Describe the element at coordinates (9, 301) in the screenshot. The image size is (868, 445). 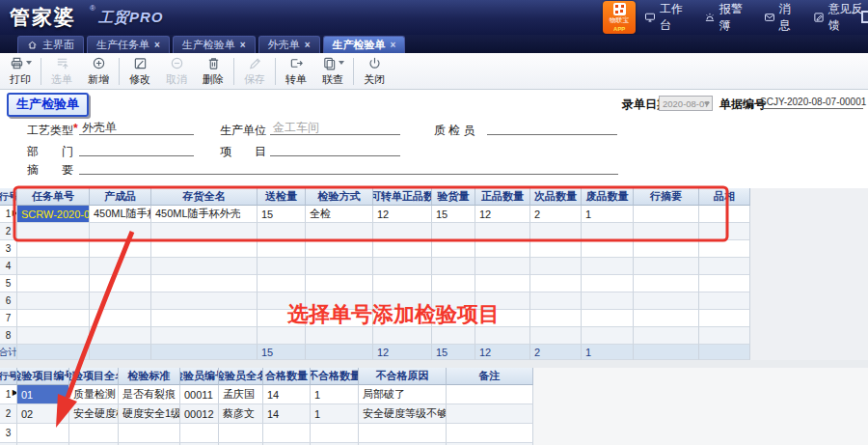
I see `row-number-cell: 6` at that location.